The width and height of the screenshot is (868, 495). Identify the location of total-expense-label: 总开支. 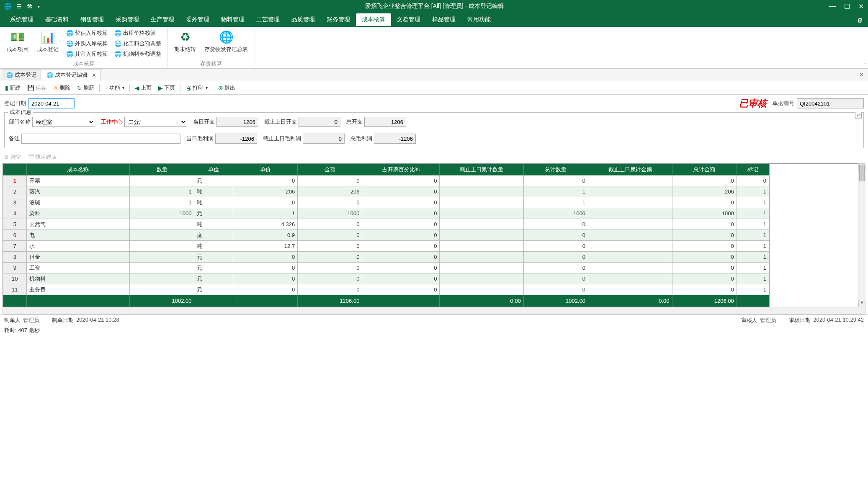
(354, 122).